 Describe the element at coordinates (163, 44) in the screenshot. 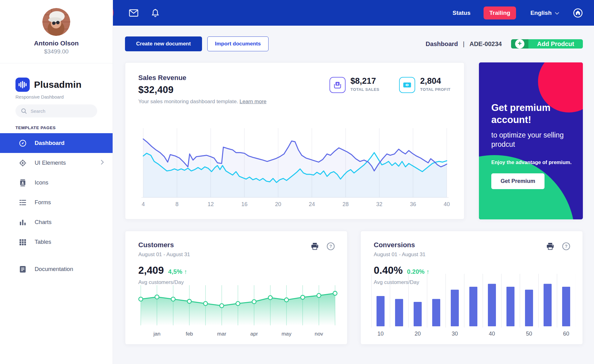

I see `create-document-button: Create new document` at that location.